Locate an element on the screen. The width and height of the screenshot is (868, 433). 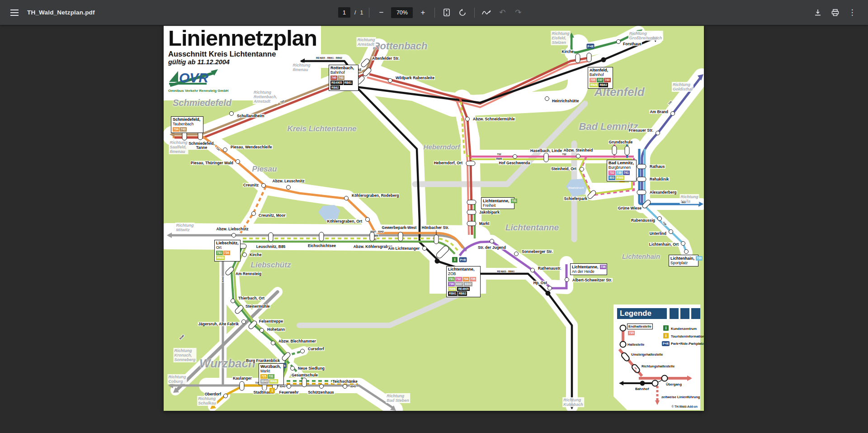
line-badge: 803 is located at coordinates (612, 178).